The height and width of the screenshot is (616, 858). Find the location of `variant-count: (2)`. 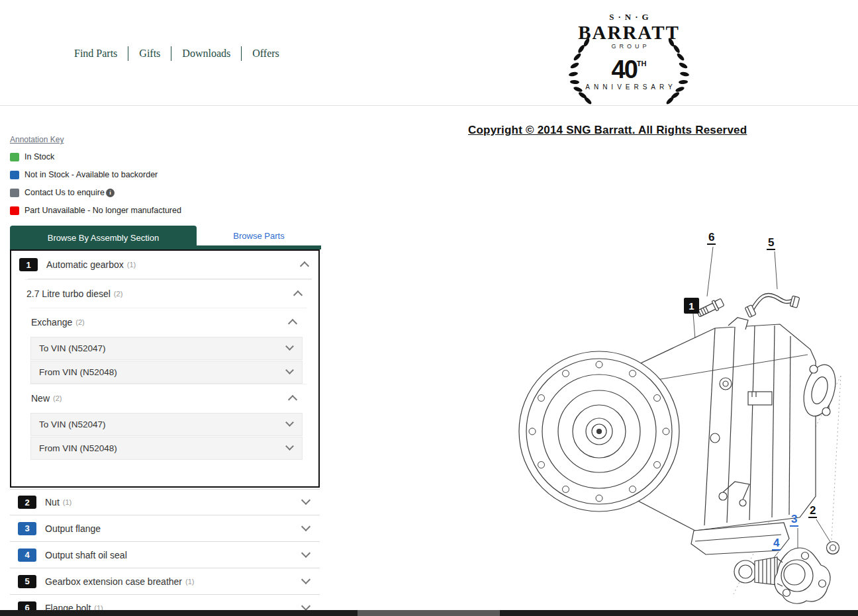

variant-count: (2) is located at coordinates (118, 294).